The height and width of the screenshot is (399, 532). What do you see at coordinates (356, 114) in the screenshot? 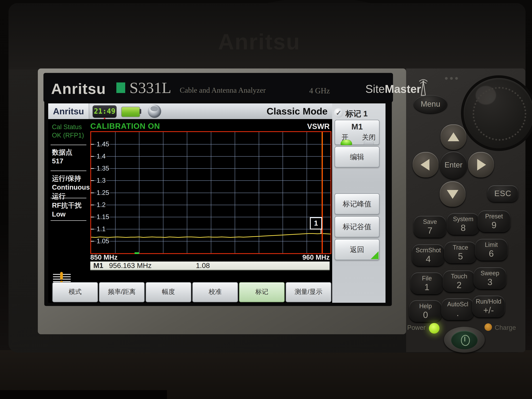
I see `marker-panel-title: 标记 1` at bounding box center [356, 114].